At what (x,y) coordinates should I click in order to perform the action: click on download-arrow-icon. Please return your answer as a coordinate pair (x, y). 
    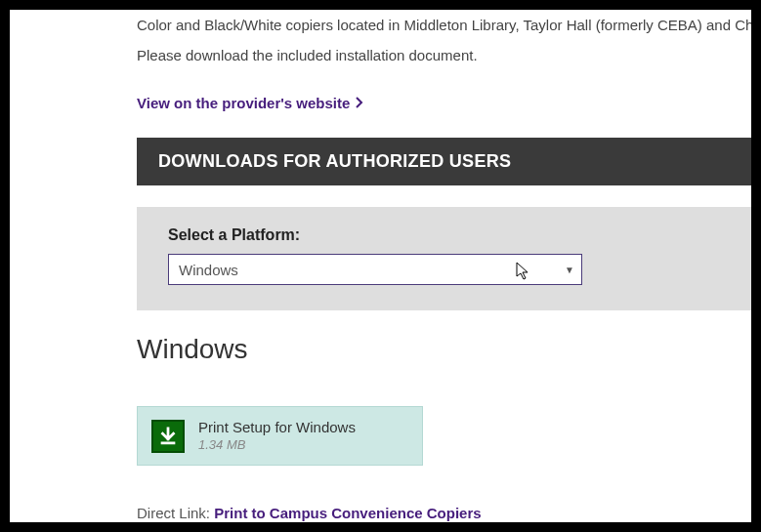
    Looking at the image, I should click on (168, 436).